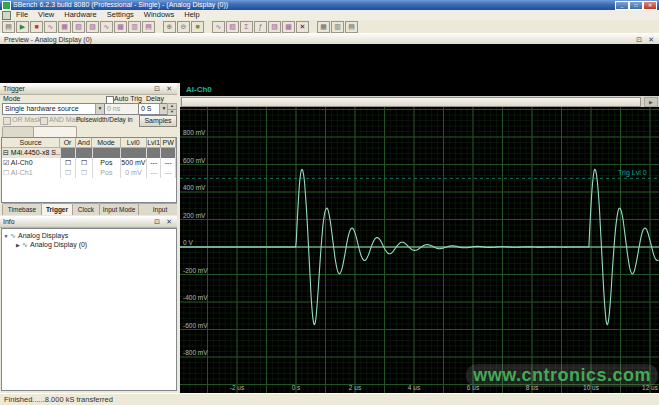 The image size is (659, 405). I want to click on channel-tab-ai-ch0: AI-Ch0, so click(199, 90).